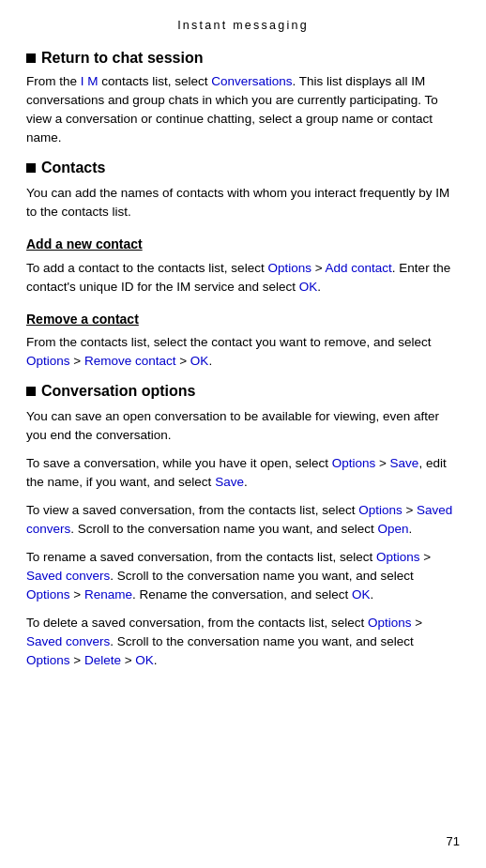  Describe the element at coordinates (361, 595) in the screenshot. I see `ok-link-3: OK` at that location.